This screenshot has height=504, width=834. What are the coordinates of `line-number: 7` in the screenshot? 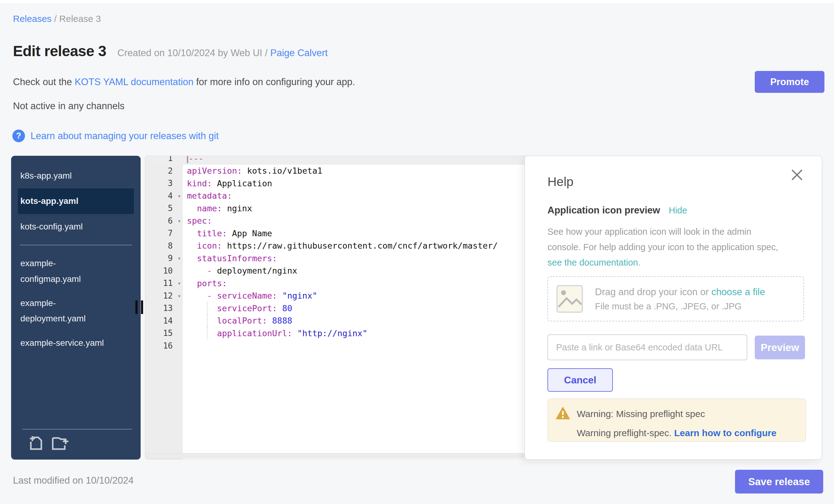 It's located at (164, 234).